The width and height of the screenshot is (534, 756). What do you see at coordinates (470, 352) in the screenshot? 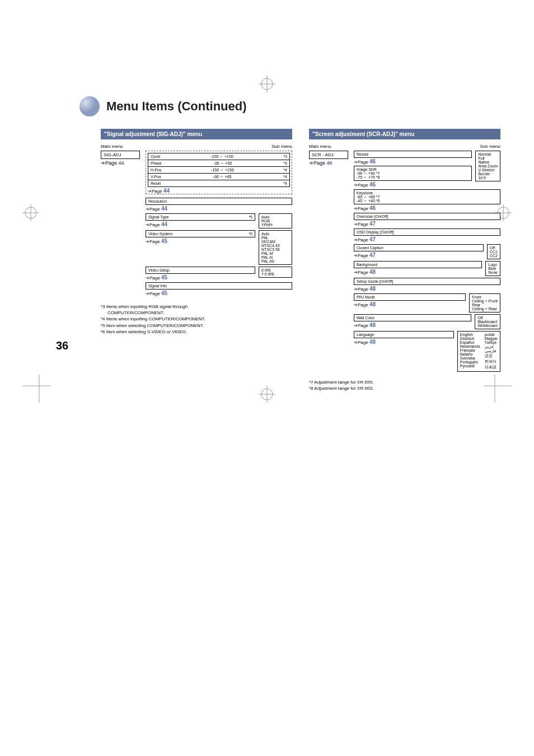
I see `language-col1: English Deutsch Español Nederlands Franç…` at bounding box center [470, 352].